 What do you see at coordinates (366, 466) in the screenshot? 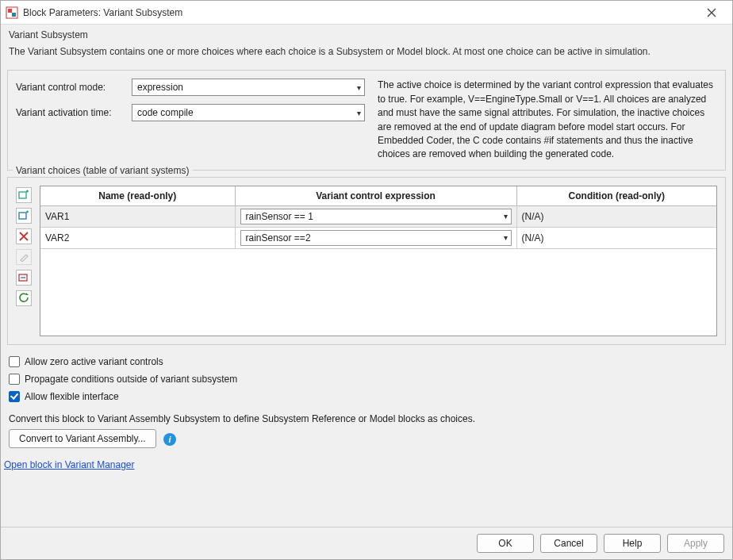
I see `open-variant-manager-link: Open block in Variant Manager` at bounding box center [366, 466].